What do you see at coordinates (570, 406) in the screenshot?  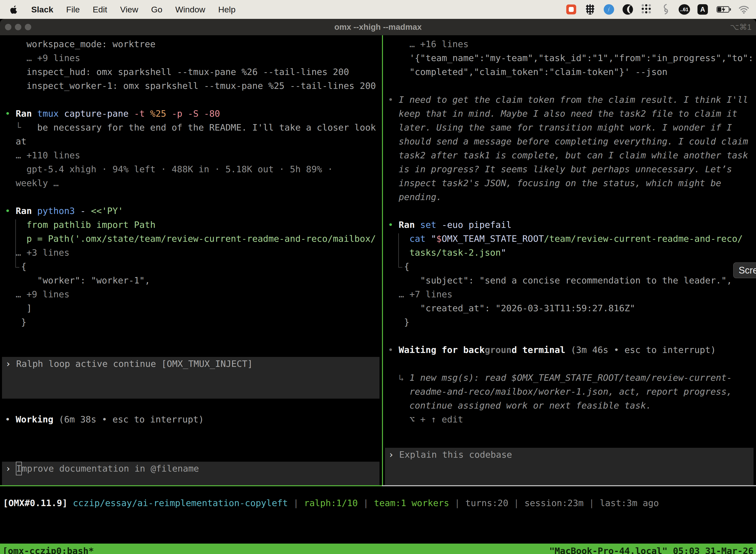 I see `terminal-line: continue assigned work or next feasible …` at bounding box center [570, 406].